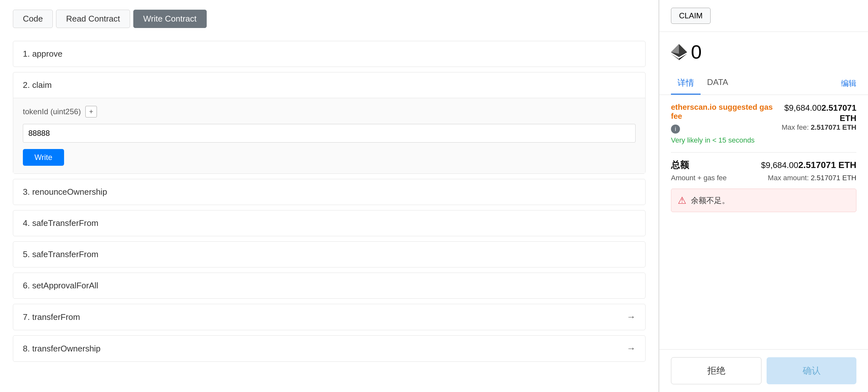 Image resolution: width=868 pixels, height=392 pixels. I want to click on gas-usd: $9,684.00, so click(803, 108).